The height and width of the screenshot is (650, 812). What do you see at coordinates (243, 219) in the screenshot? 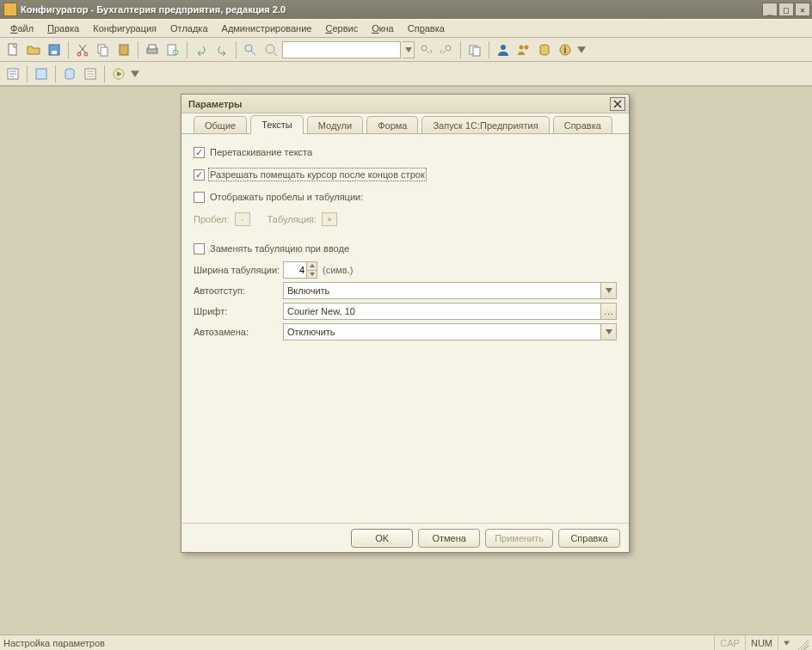
I see `space-char-box: ·` at bounding box center [243, 219].